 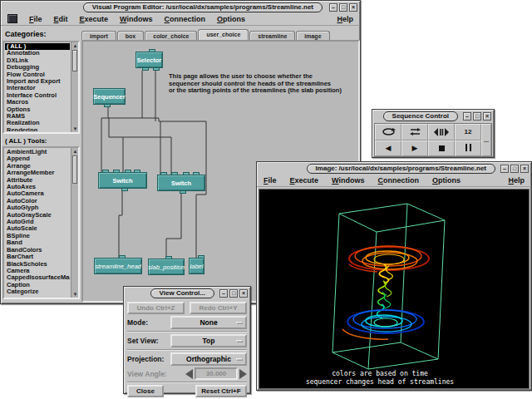 I want to click on sequence-control-titlebar: Sequence Control – □ ×, so click(x=433, y=116).